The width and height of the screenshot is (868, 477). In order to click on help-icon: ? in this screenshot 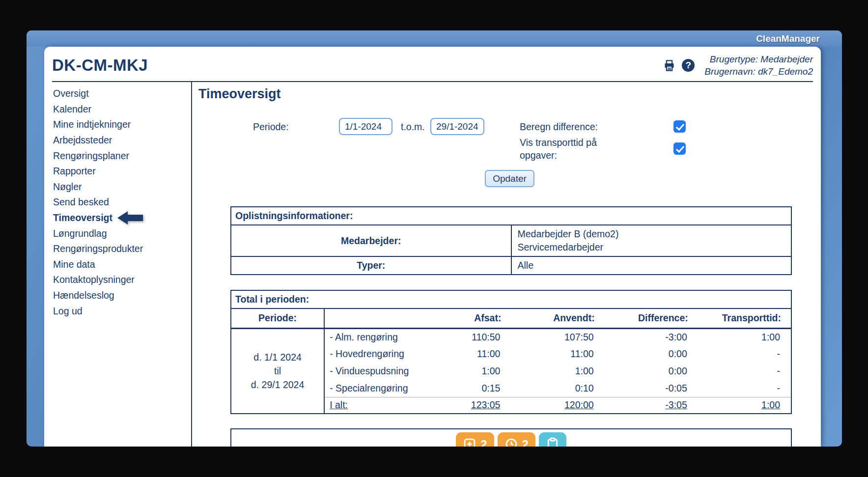, I will do `click(688, 65)`.